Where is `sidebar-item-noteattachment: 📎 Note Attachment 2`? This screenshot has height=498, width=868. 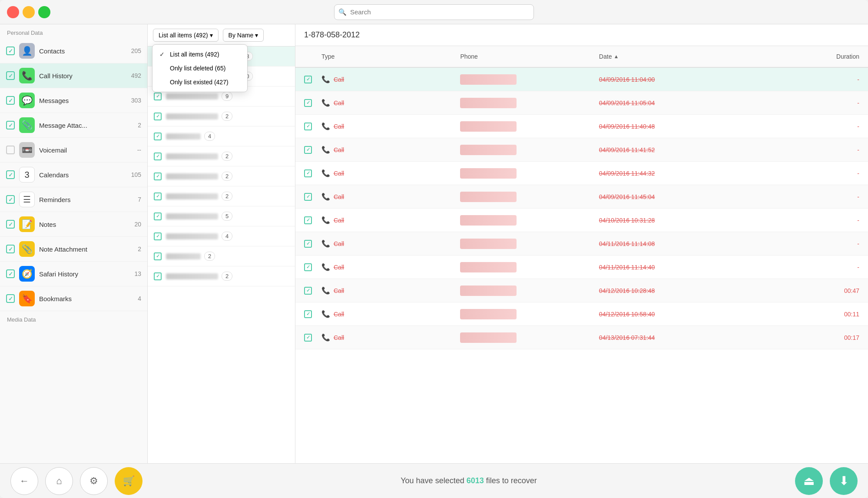 sidebar-item-noteattachment: 📎 Note Attachment 2 is located at coordinates (74, 249).